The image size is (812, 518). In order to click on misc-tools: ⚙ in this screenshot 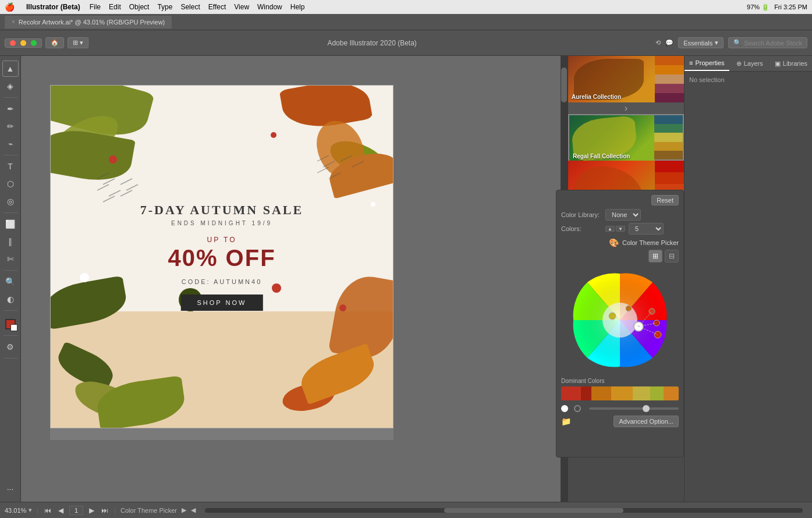, I will do `click(10, 347)`.